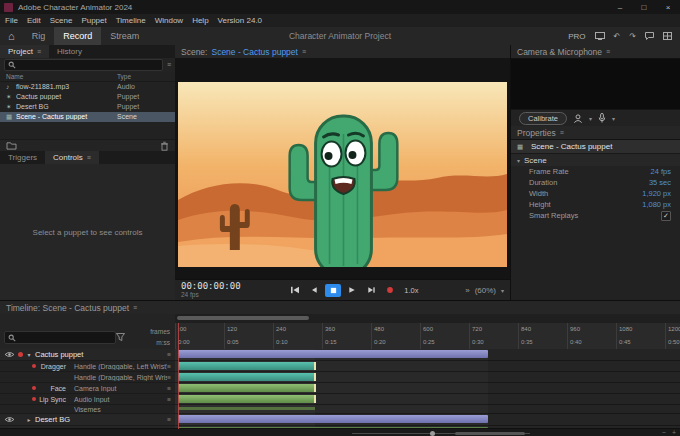 The image size is (680, 436). Describe the element at coordinates (84, 65) in the screenshot. I see `project-search-box` at that location.